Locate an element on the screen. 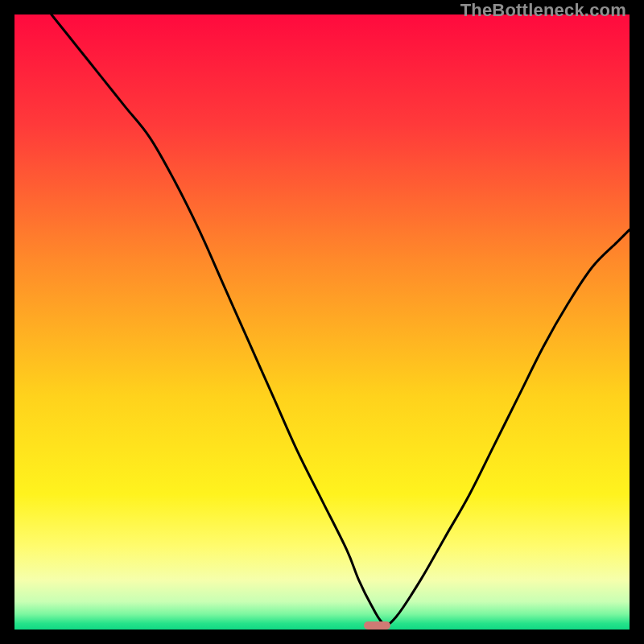 This screenshot has width=644, height=644. watermark-text: TheBottleneck.com is located at coordinates (543, 10).